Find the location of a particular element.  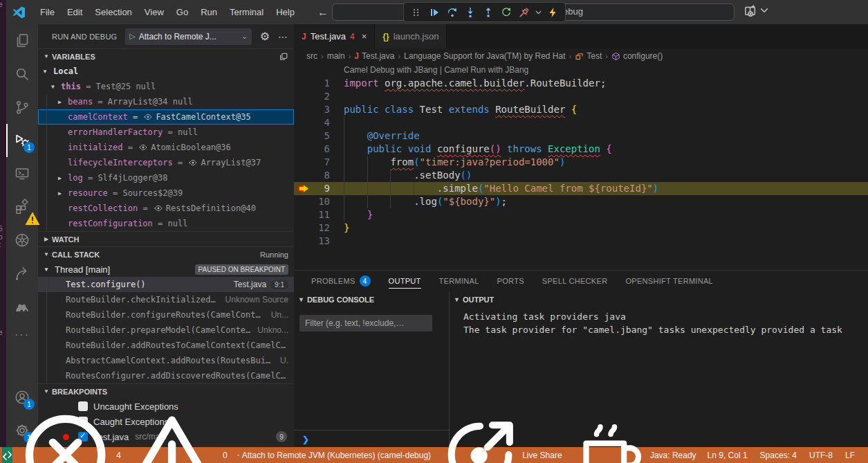

toolbar-disconnect-dropdown is located at coordinates (538, 12).